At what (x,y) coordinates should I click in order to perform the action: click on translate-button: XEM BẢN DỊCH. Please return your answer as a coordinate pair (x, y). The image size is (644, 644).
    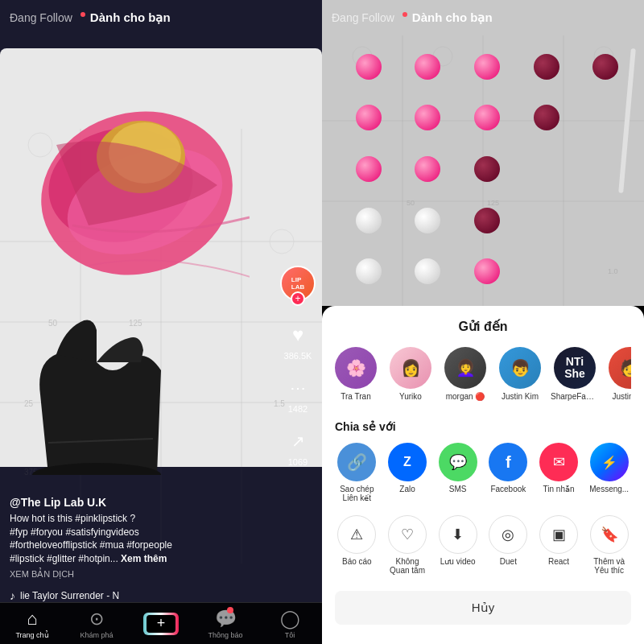
    Looking at the image, I should click on (142, 575).